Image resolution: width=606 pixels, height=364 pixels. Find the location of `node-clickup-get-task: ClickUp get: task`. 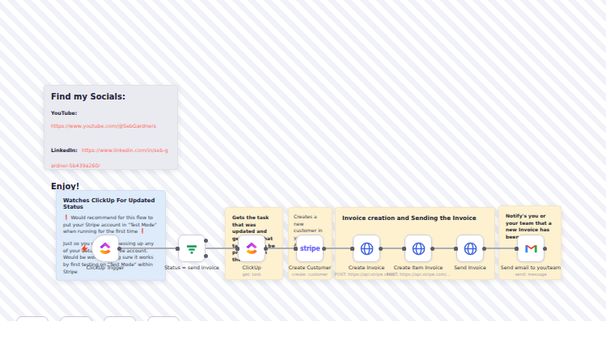

node-clickup-get-task: ClickUp get: task is located at coordinates (252, 248).